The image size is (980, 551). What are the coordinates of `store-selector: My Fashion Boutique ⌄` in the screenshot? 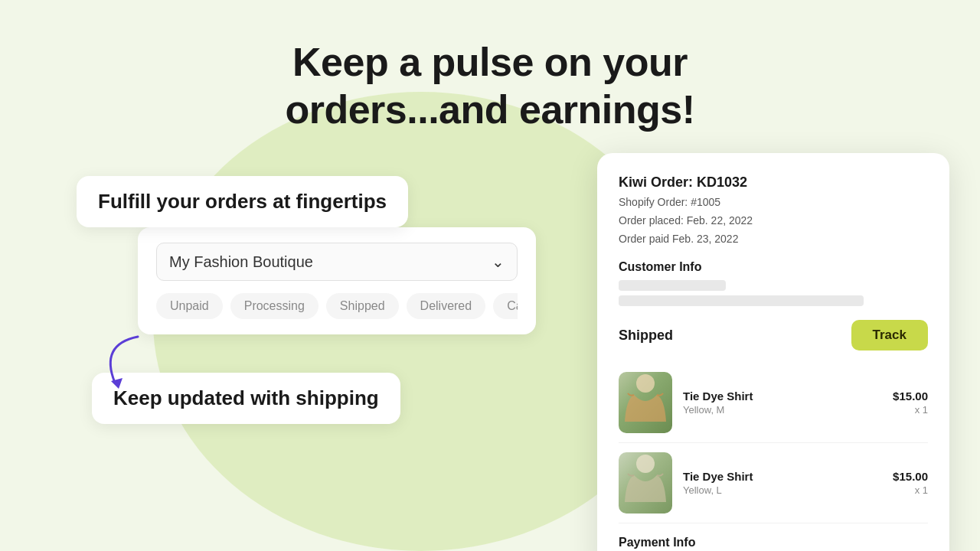 It's located at (337, 262).